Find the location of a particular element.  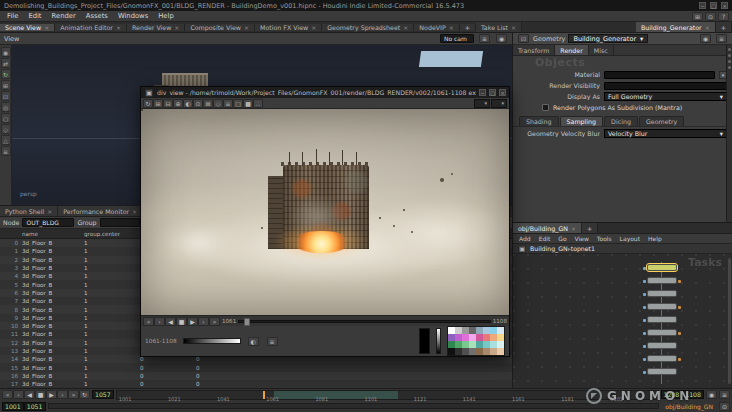

range-field: 1001 is located at coordinates (13, 406).